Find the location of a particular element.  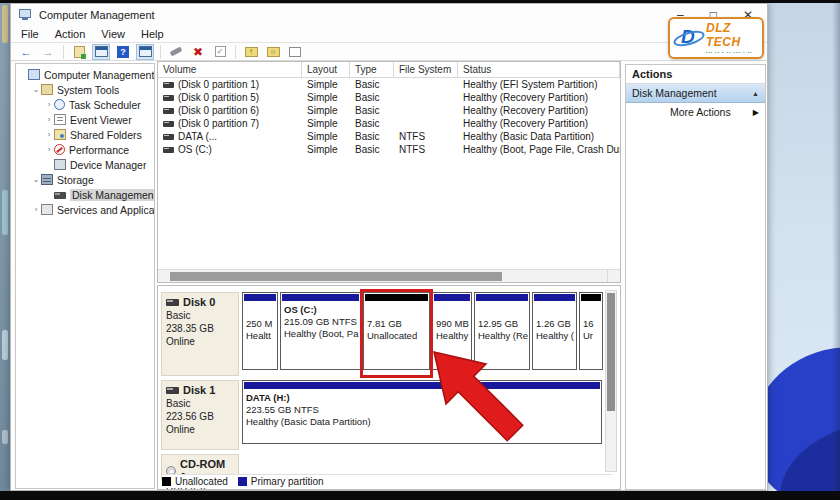

partition-strip: DATA (H:)223.55 GB NTFSHealthy (Basic Da… is located at coordinates (422, 415).